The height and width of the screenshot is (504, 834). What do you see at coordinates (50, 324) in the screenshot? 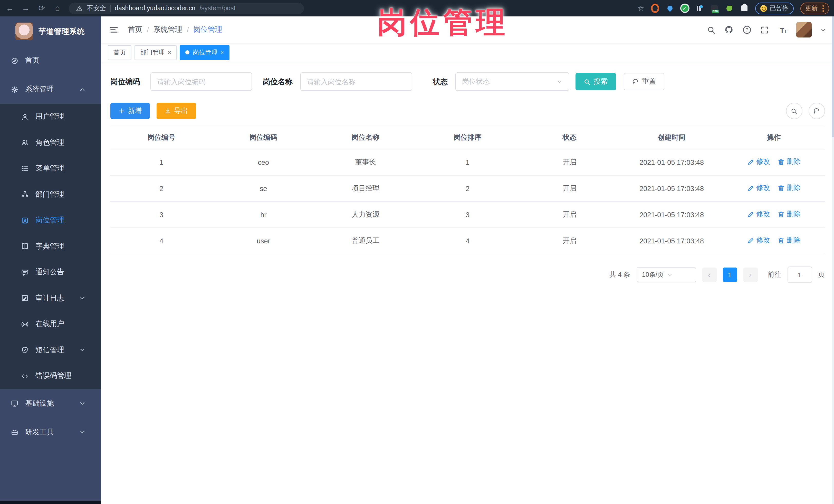
I see `sidebar-item-label: 在线用户` at bounding box center [50, 324].